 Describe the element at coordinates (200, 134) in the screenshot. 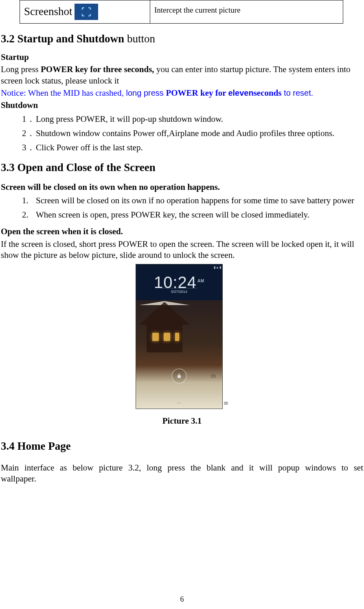

I see `list-item: Shutdown window contains Power off,Airpl…` at that location.